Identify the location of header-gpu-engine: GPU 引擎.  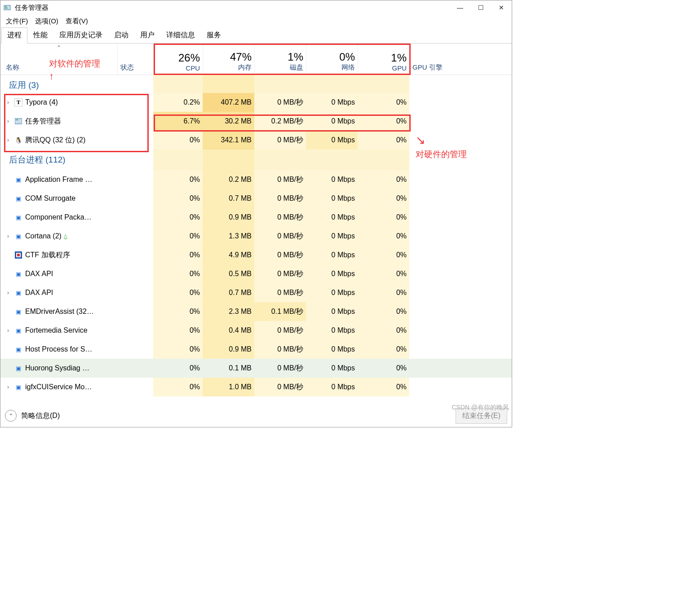
(461, 59).